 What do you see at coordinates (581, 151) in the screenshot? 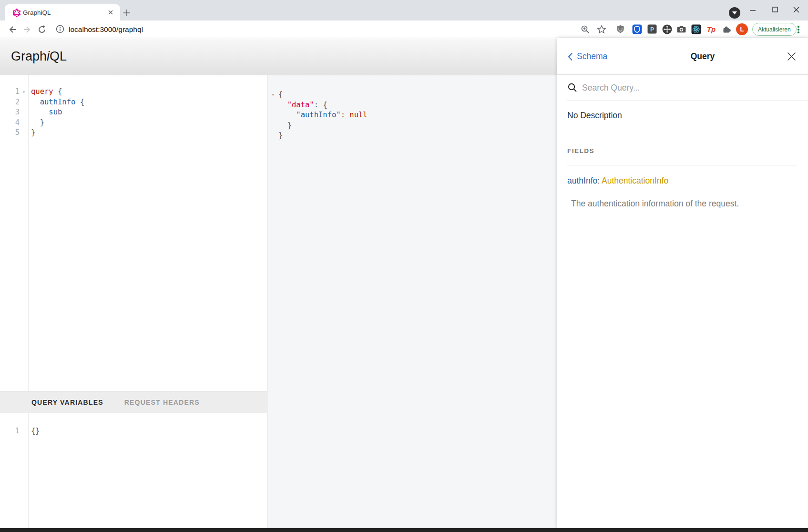
I see `docs-fields-header: FIELDS` at bounding box center [581, 151].